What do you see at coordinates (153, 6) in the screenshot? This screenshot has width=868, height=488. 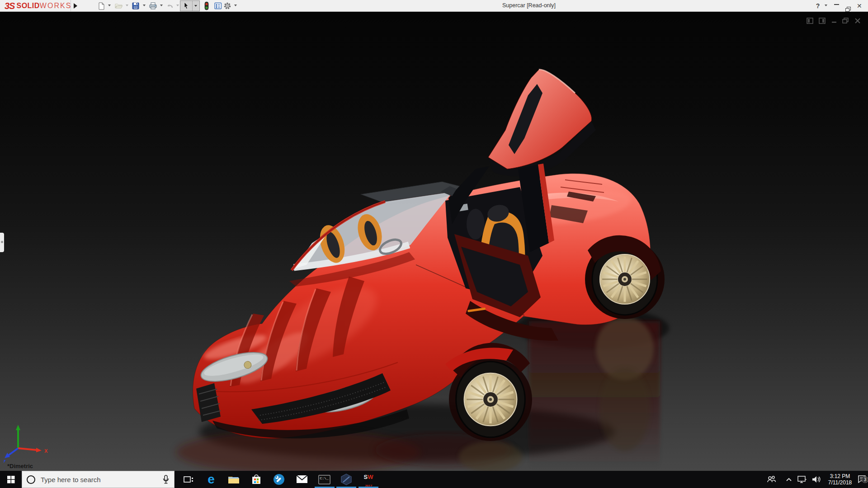 I see `print-icon` at bounding box center [153, 6].